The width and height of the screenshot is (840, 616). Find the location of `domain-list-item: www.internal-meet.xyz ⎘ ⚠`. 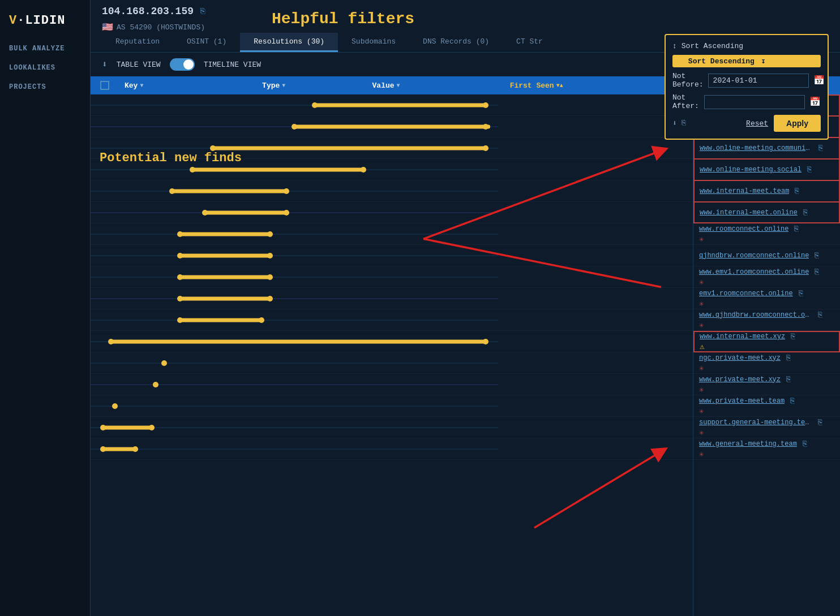

domain-list-item: www.internal-meet.xyz ⎘ ⚠ is located at coordinates (766, 342).